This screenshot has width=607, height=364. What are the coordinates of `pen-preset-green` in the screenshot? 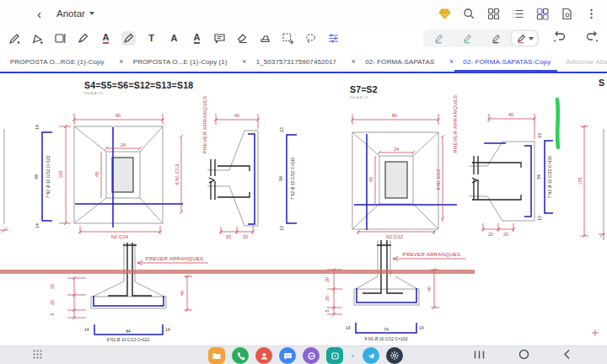 It's located at (467, 39).